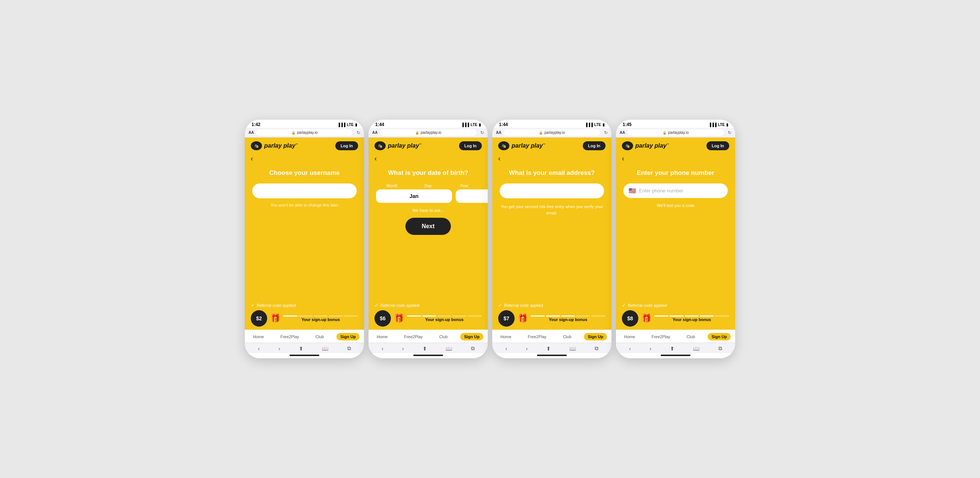 The width and height of the screenshot is (980, 478). Describe the element at coordinates (431, 132) in the screenshot. I see `browser-url: parlayplay.io` at that location.